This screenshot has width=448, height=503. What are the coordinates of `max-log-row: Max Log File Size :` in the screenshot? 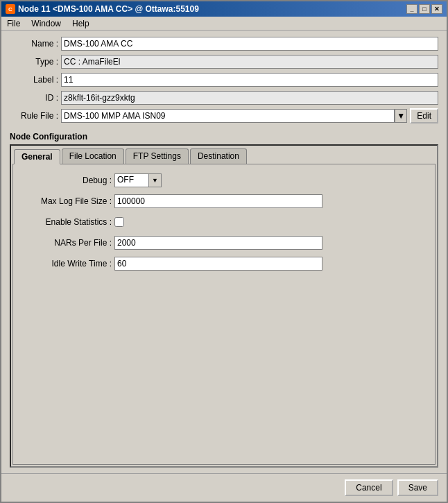 It's located at (224, 201).